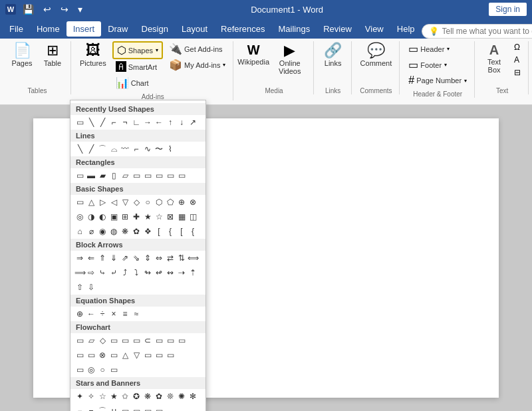 The image size is (532, 411). What do you see at coordinates (376, 55) in the screenshot?
I see `comment-button: 💬 Comment` at bounding box center [376, 55].